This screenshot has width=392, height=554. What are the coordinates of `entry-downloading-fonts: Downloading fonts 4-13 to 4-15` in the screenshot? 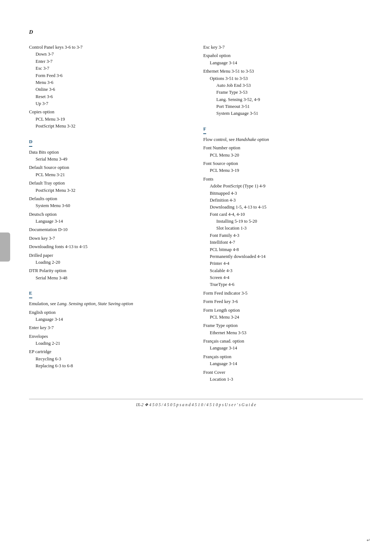 It's located at (109, 247).